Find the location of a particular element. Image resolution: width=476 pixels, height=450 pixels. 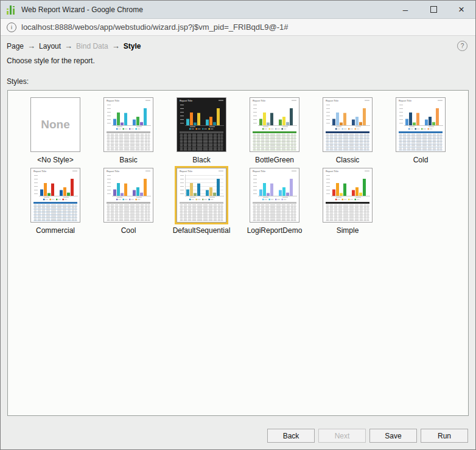

footer-buttons: Back Next Save Run is located at coordinates (368, 435).